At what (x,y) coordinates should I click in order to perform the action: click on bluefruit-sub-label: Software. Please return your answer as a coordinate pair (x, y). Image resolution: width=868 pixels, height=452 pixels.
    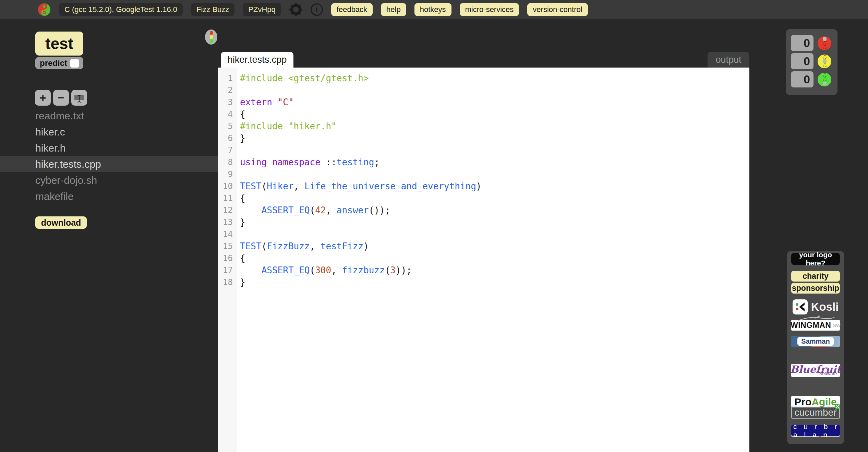
    Looking at the image, I should click on (828, 374).